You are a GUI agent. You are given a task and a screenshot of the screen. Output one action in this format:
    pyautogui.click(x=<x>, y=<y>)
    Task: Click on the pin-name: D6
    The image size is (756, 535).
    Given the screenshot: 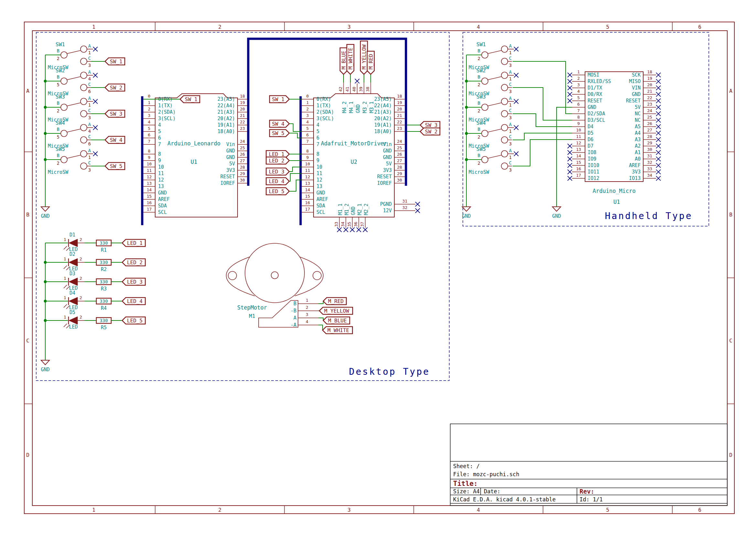 What is the action you would take?
    pyautogui.click(x=591, y=140)
    